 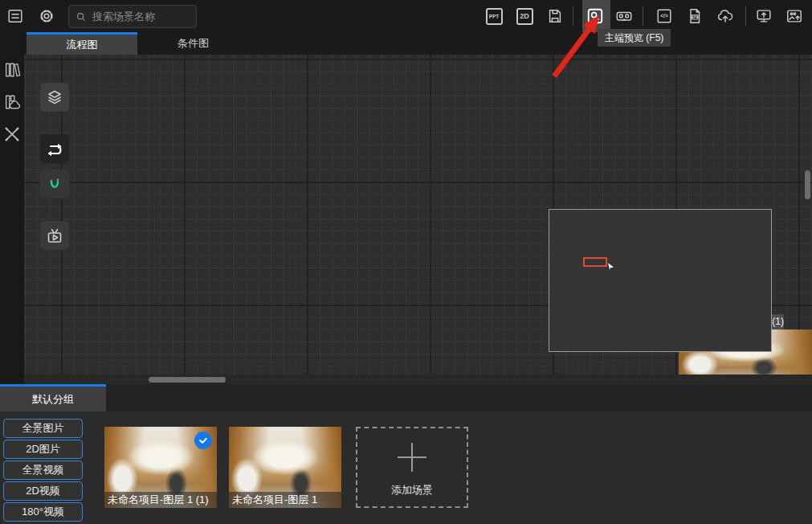 I want to click on edit-tools-button, so click(x=12, y=134).